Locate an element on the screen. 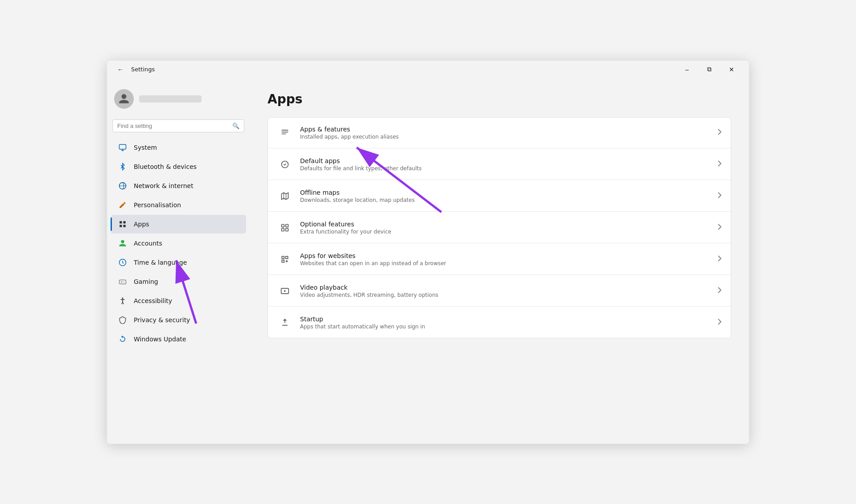 The height and width of the screenshot is (504, 856). apps-websites-desc: Websites that can open in an app instead… is located at coordinates (506, 263).